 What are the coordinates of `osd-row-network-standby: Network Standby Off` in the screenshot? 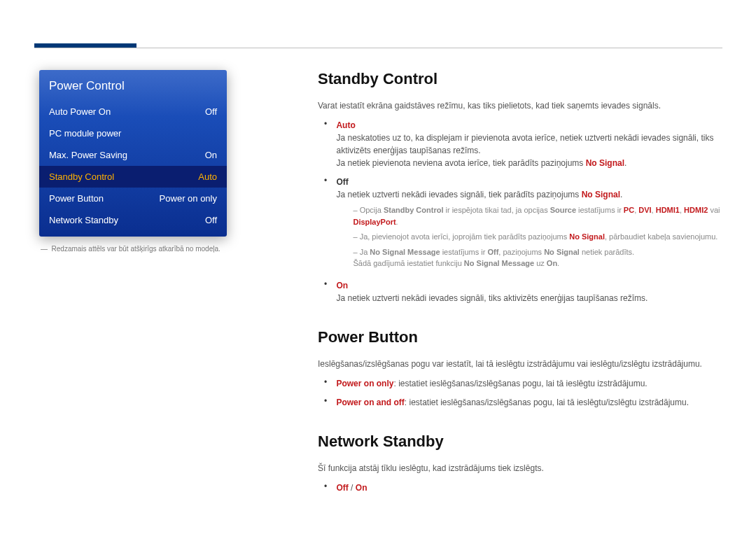 It's located at (133, 220).